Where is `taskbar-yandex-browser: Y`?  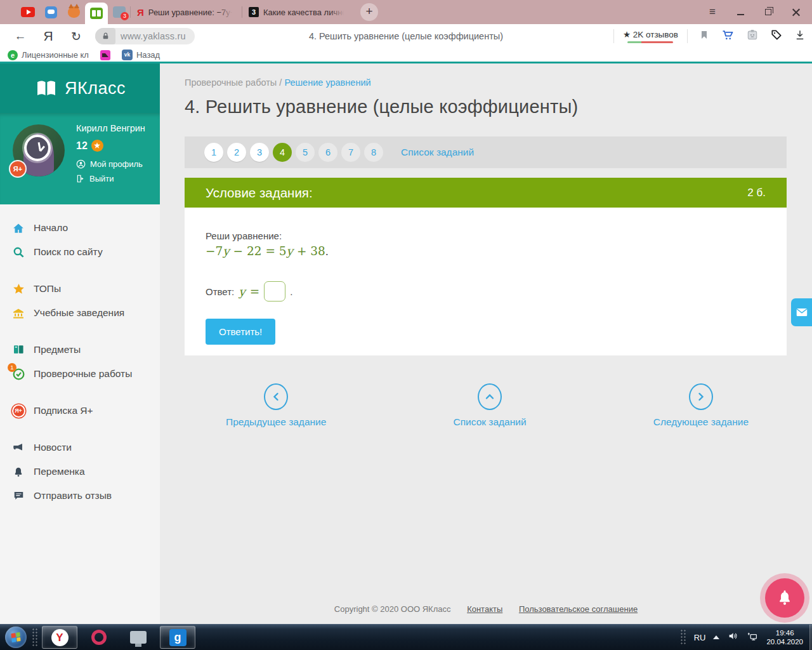
taskbar-yandex-browser: Y is located at coordinates (60, 637).